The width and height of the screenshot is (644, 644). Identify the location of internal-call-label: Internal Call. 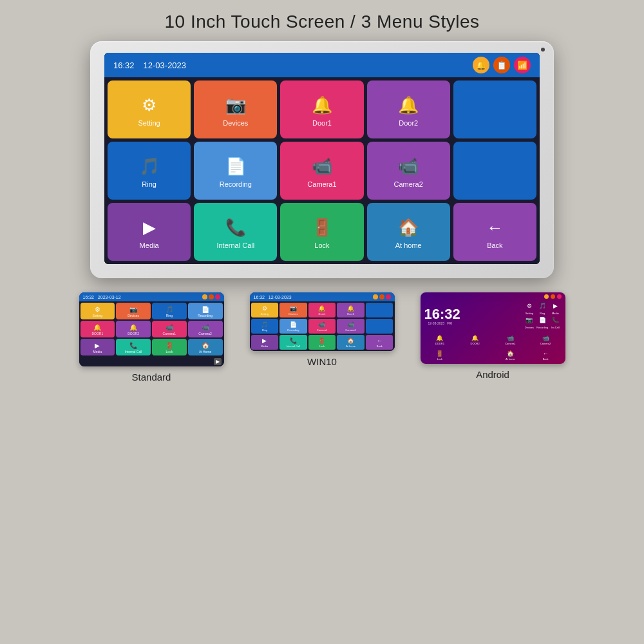
(236, 245).